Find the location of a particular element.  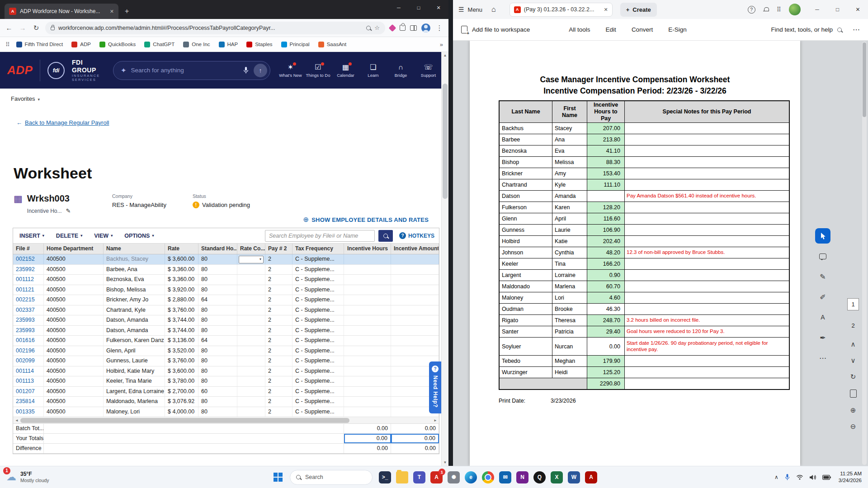

grid-column-header: Pay # 2 is located at coordinates (279, 249).